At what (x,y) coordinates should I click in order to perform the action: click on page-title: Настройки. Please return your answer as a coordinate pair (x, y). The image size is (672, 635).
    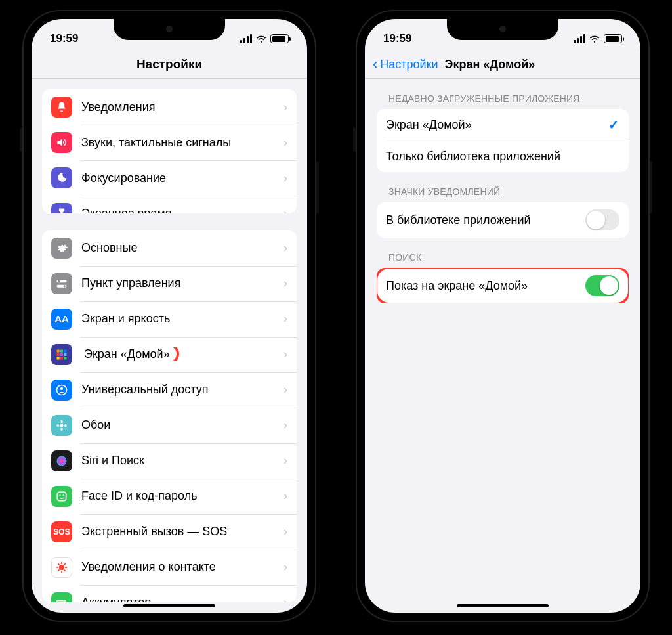
    Looking at the image, I should click on (169, 64).